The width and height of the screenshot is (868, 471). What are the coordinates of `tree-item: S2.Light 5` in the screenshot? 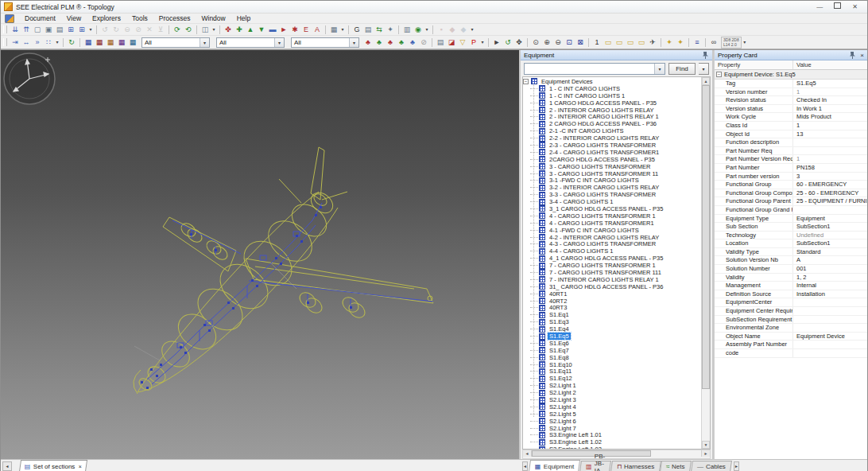 It's located at (612, 414).